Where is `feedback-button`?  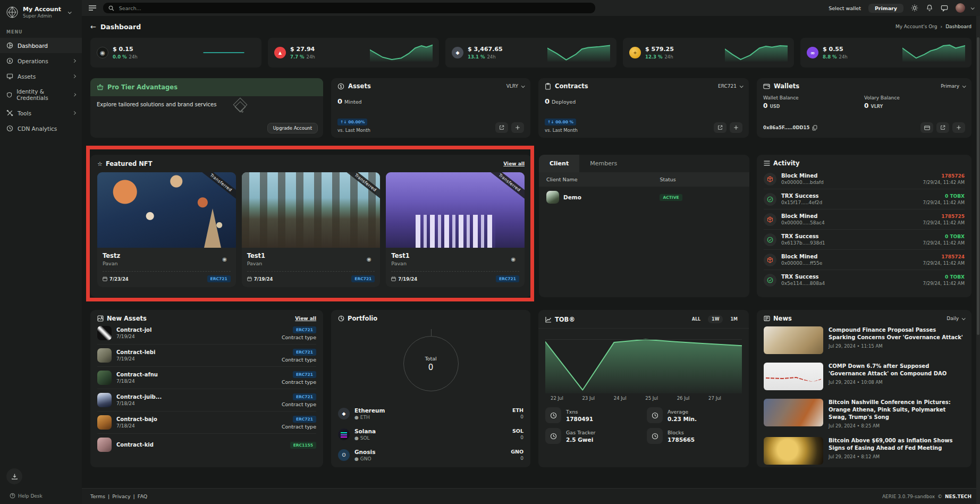 feedback-button is located at coordinates (944, 9).